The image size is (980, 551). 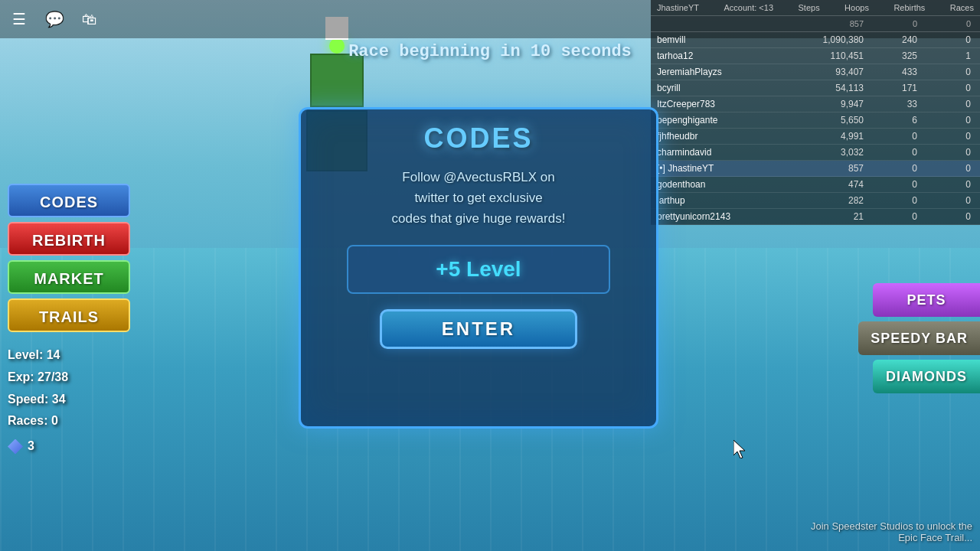 What do you see at coordinates (19, 19) in the screenshot?
I see `menu-icon: ☰` at bounding box center [19, 19].